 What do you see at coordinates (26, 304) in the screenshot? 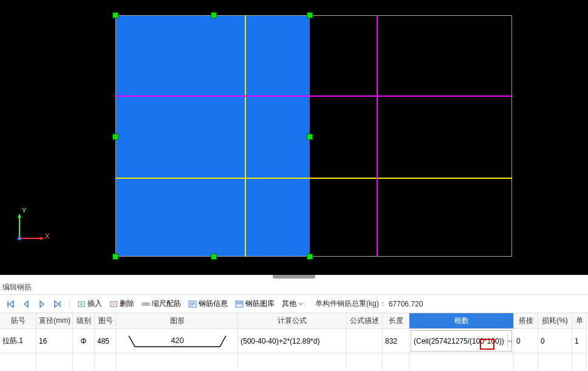
I see `nav-prev-button` at bounding box center [26, 304].